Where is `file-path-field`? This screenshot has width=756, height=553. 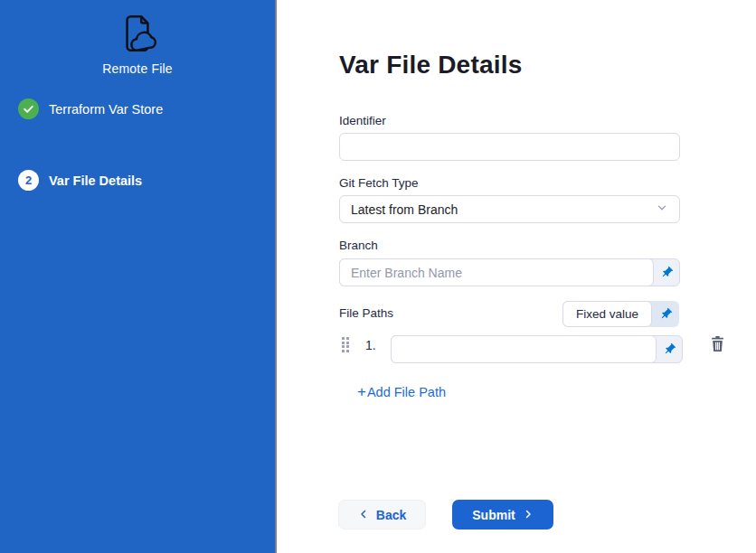 file-path-field is located at coordinates (537, 349).